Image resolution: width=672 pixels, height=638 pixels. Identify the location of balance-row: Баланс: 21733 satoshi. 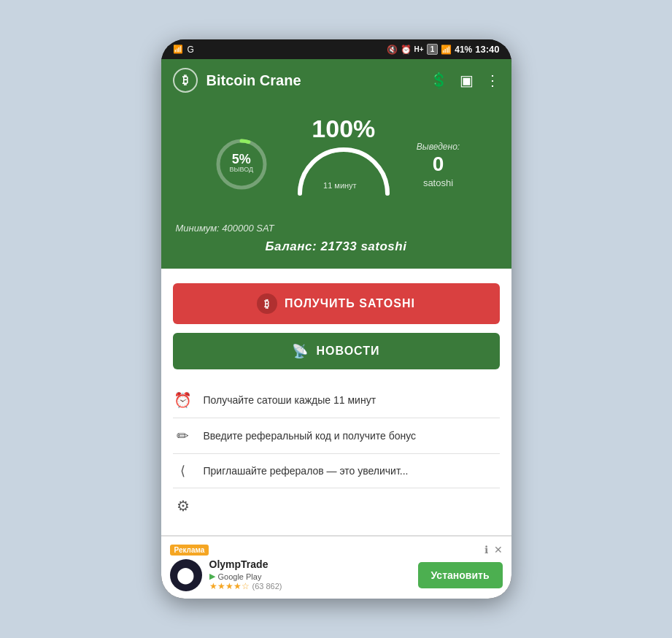
(336, 247).